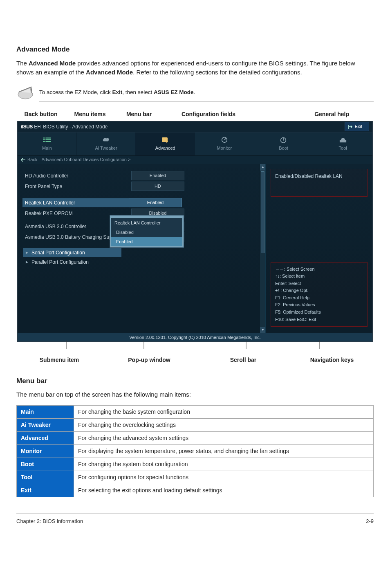 This screenshot has height=588, width=390. Describe the element at coordinates (319, 276) in the screenshot. I see `nav-key-line: ↑↓: Select Item` at that location.